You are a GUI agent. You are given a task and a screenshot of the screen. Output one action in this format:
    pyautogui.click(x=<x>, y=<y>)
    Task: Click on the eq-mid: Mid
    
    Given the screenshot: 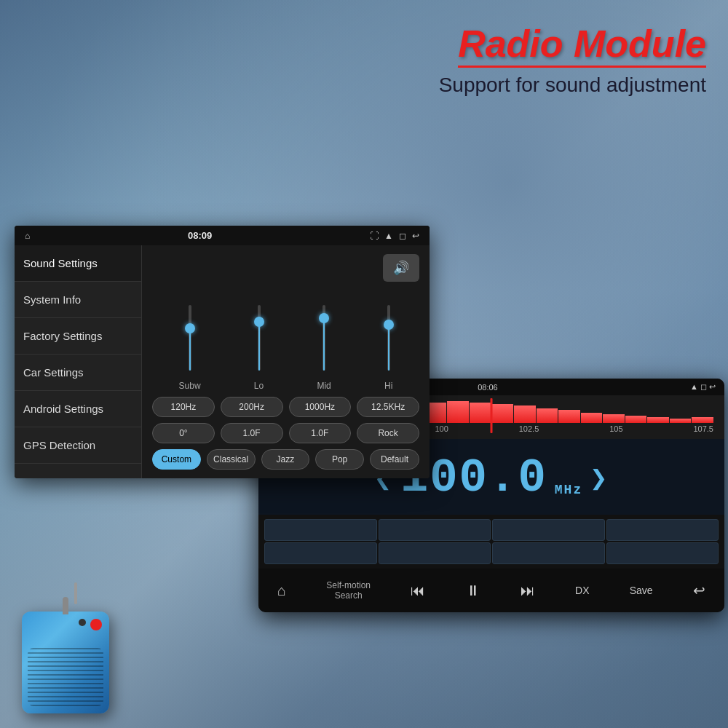 What is the action you would take?
    pyautogui.click(x=323, y=348)
    